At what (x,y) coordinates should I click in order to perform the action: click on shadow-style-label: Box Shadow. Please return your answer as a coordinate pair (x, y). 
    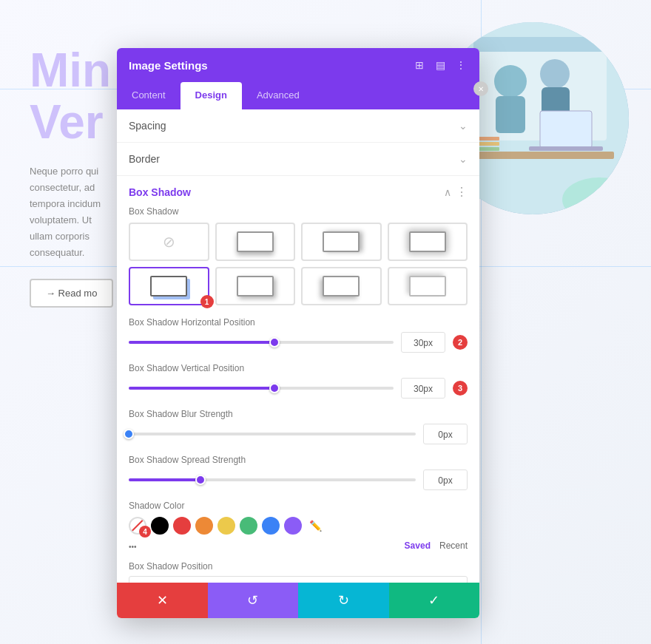
    Looking at the image, I should click on (298, 211).